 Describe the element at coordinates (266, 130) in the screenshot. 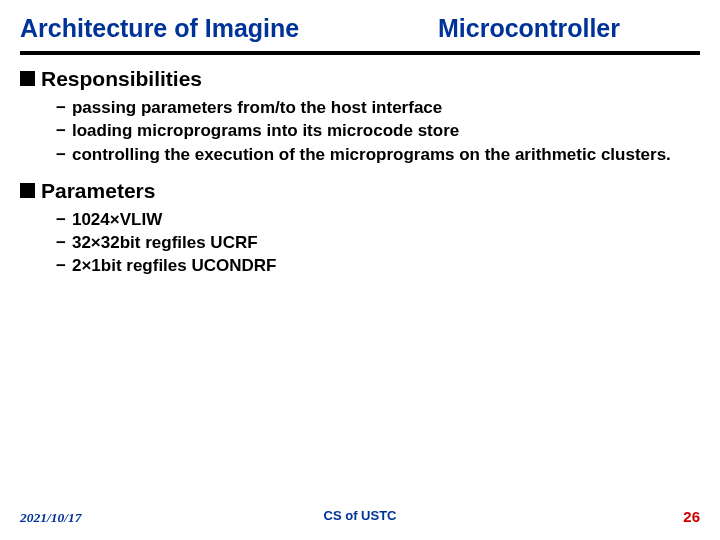

I see `list-item-text: loading microprograms into its microcode…` at that location.